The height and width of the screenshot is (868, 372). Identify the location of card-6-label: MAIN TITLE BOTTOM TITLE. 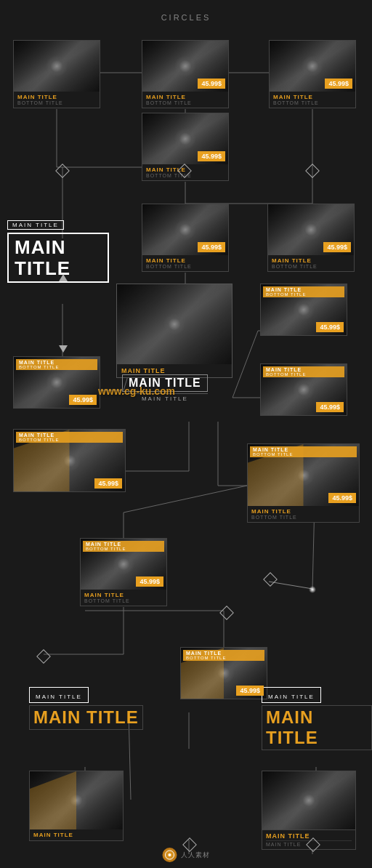
(311, 263).